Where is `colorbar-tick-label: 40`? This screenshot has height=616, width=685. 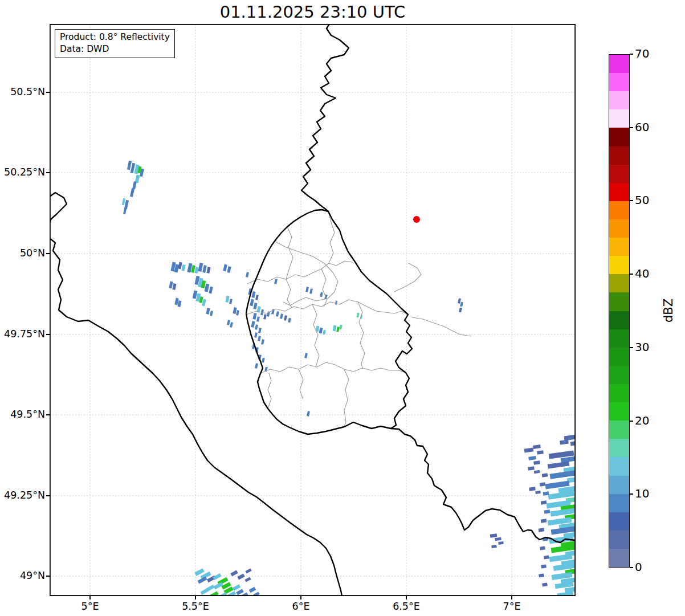 colorbar-tick-label: 40 is located at coordinates (642, 274).